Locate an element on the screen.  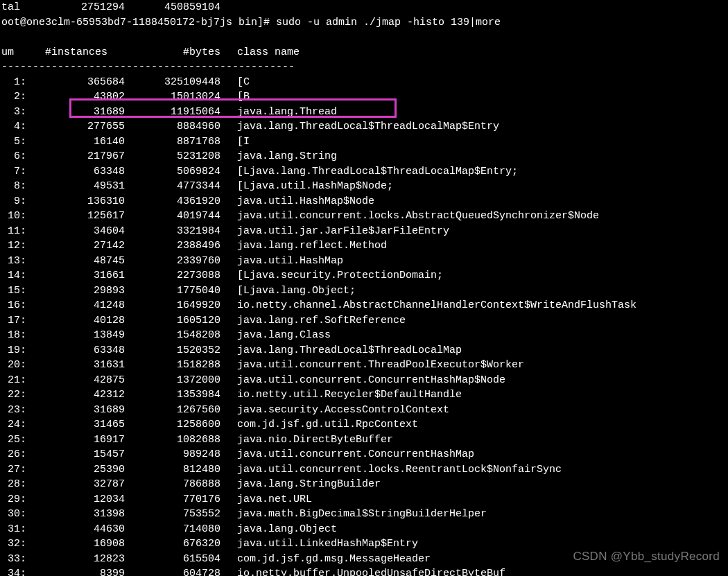
histo-row-6: 6:2179675231208java.lang.String is located at coordinates (365, 157).